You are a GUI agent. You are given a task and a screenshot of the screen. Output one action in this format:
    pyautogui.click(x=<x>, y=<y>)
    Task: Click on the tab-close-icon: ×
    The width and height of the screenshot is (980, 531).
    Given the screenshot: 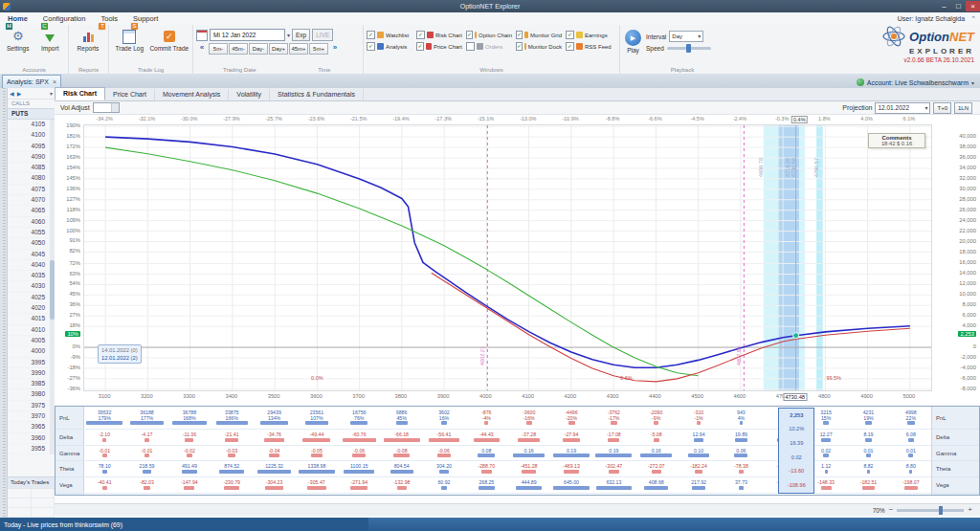 What is the action you would take?
    pyautogui.click(x=55, y=82)
    